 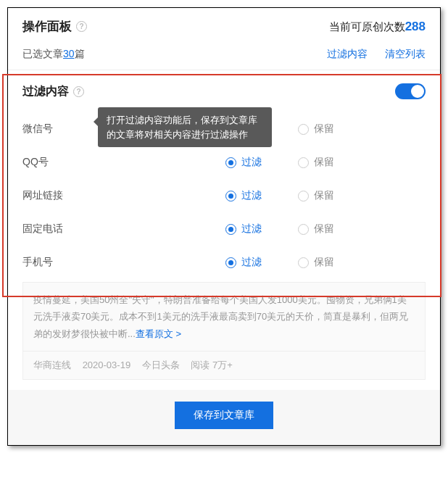 I want to click on footer: 保存到文章库, so click(x=224, y=417).